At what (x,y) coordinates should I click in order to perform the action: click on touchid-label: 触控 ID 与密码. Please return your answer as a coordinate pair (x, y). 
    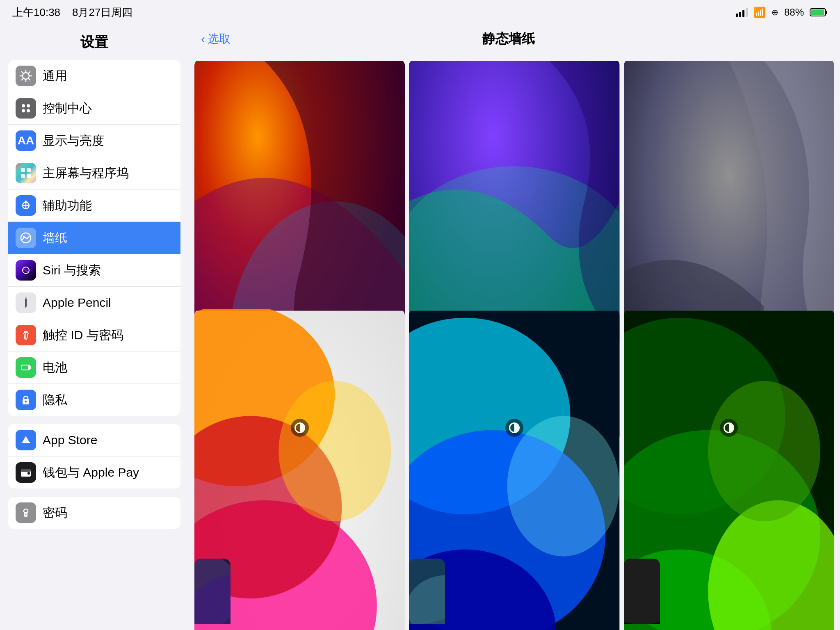
    Looking at the image, I should click on (83, 336).